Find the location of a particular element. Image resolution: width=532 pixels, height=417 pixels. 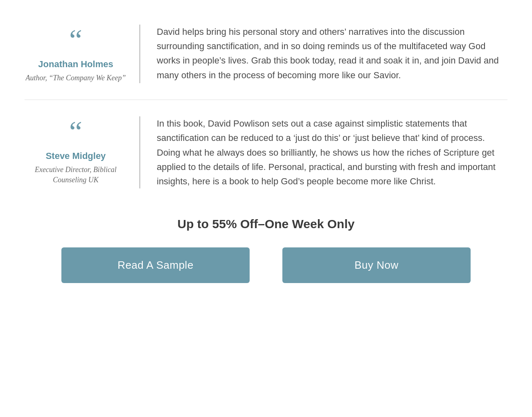

button-row: Read A Sample Buy Now is located at coordinates (266, 265).